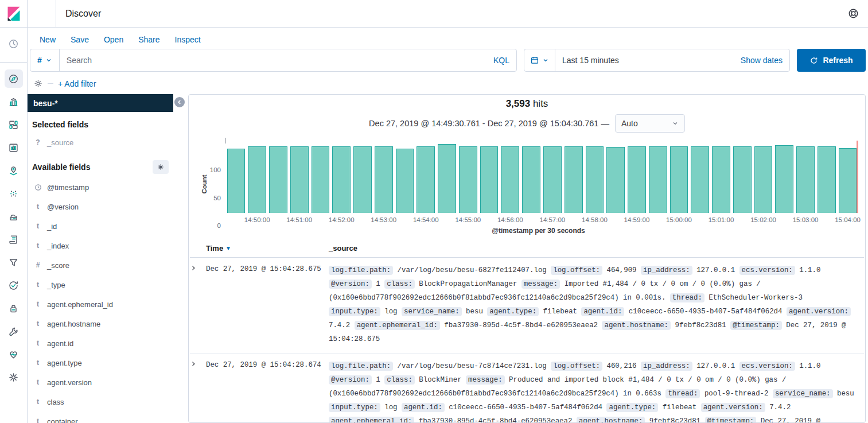  I want to click on add-filter-button: + Add filter, so click(77, 84).